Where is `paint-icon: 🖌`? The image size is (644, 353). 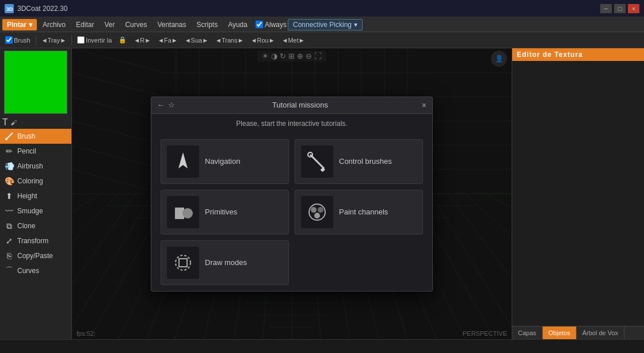
paint-icon: 🖌 is located at coordinates (14, 122).